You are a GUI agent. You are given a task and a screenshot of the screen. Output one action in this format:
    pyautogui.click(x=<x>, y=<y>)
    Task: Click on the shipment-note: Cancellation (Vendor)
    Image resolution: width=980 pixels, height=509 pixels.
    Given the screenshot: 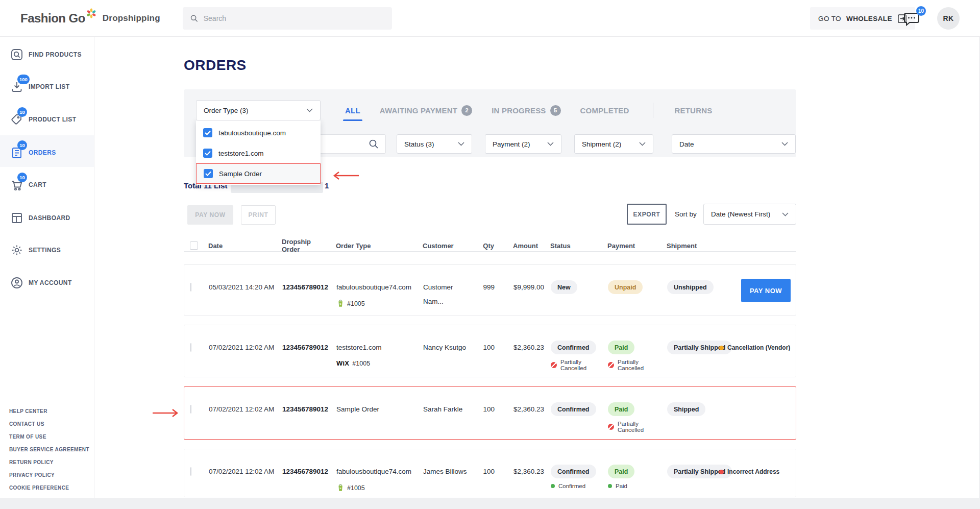 What is the action you would take?
    pyautogui.click(x=758, y=348)
    